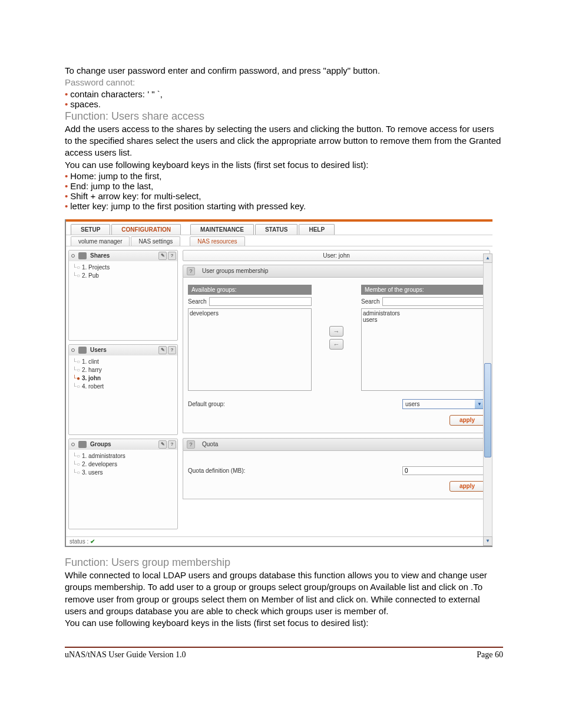 The width and height of the screenshot is (562, 728). Describe the element at coordinates (82, 256) in the screenshot. I see `shares-icon` at that location.